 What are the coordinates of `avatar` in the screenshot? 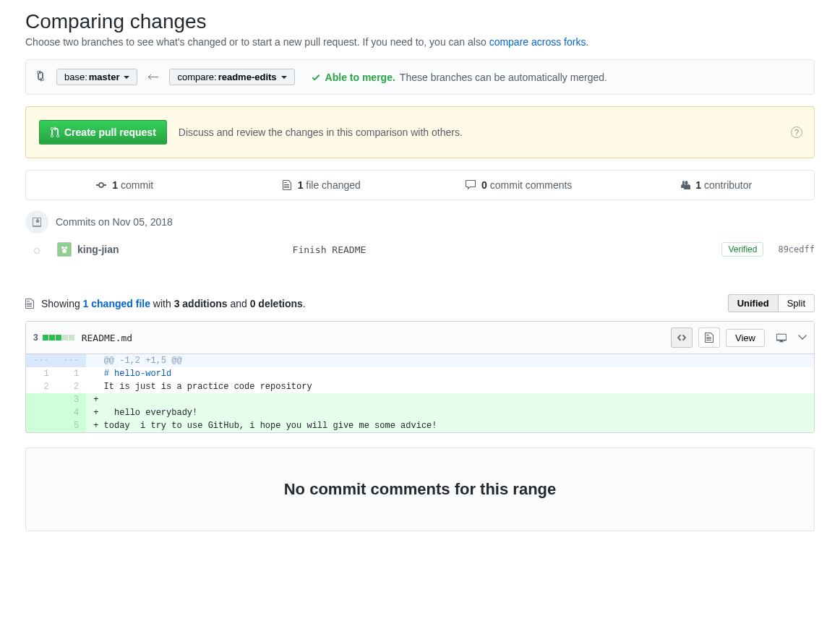 It's located at (64, 249).